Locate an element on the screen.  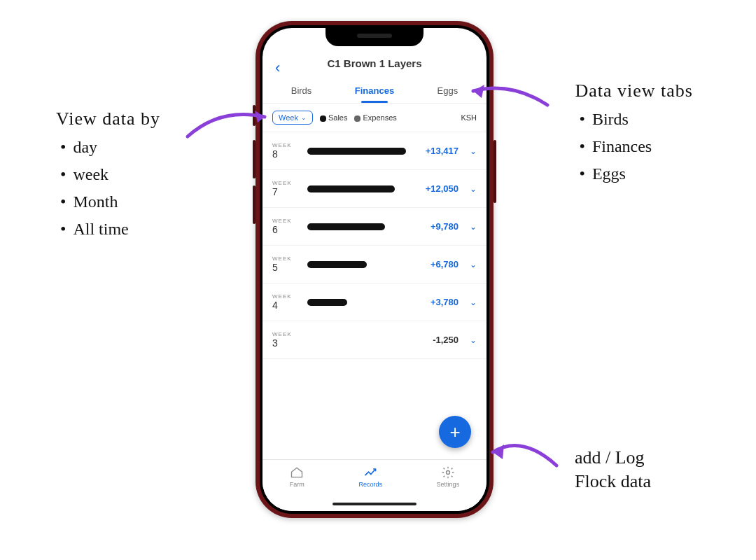
gear-icon is located at coordinates (448, 472).